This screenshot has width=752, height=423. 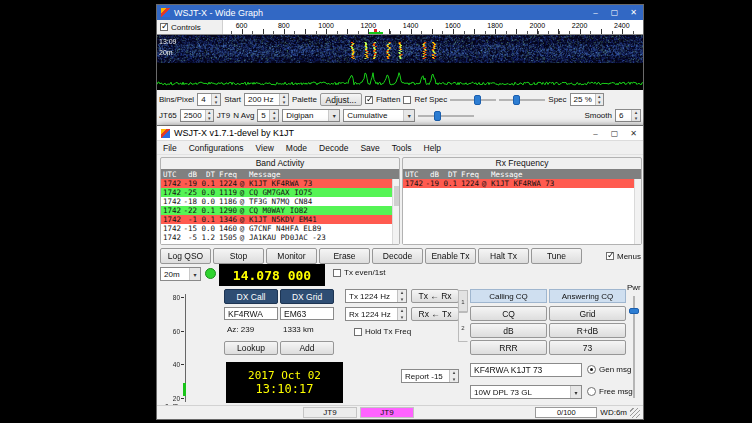 What do you see at coordinates (635, 413) in the screenshot?
I see `resize-grip-icon` at bounding box center [635, 413].